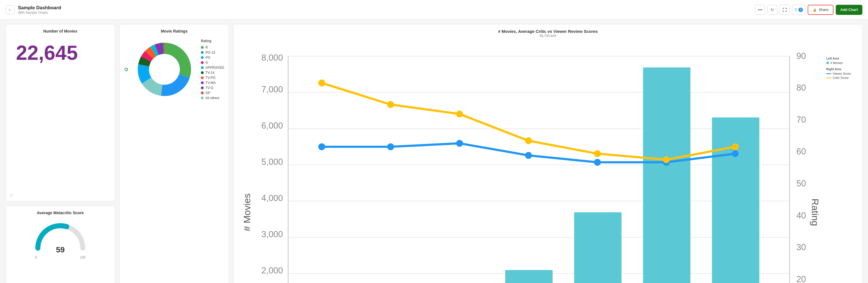 This screenshot has height=283, width=868. What do you see at coordinates (11, 196) in the screenshot?
I see `card-filter-icon: ▽` at bounding box center [11, 196].